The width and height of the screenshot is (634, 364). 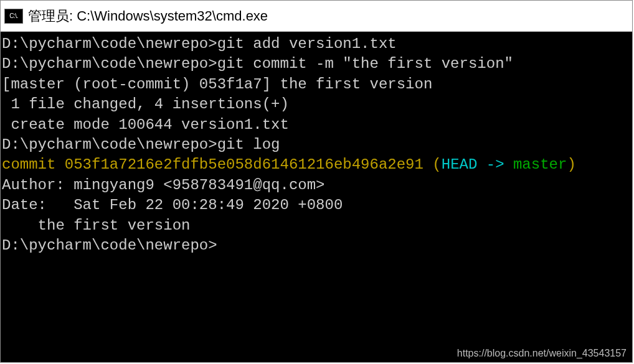 What do you see at coordinates (148, 16) in the screenshot?
I see `window-title: 管理员: C:\Windows\system32\cmd.exe` at bounding box center [148, 16].